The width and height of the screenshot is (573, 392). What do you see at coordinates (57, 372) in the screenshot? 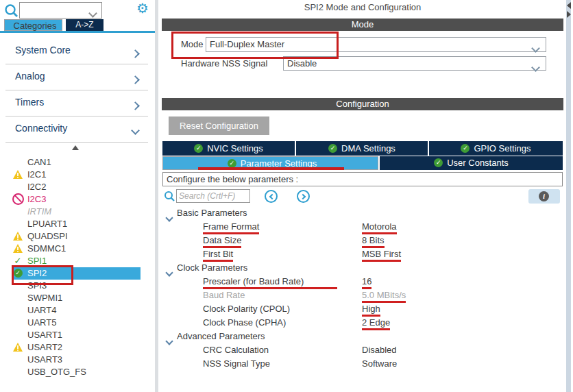
I see `peripheral-label: USB_OTG_FS` at bounding box center [57, 372].